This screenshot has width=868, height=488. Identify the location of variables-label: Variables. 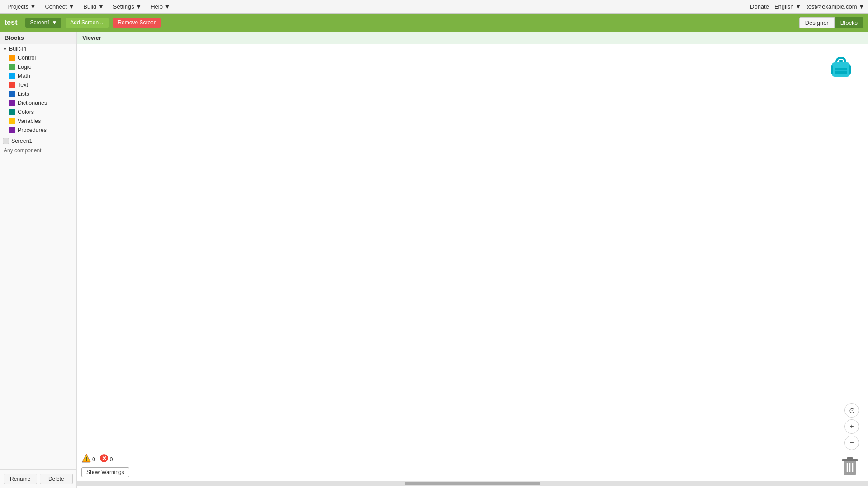
(29, 121).